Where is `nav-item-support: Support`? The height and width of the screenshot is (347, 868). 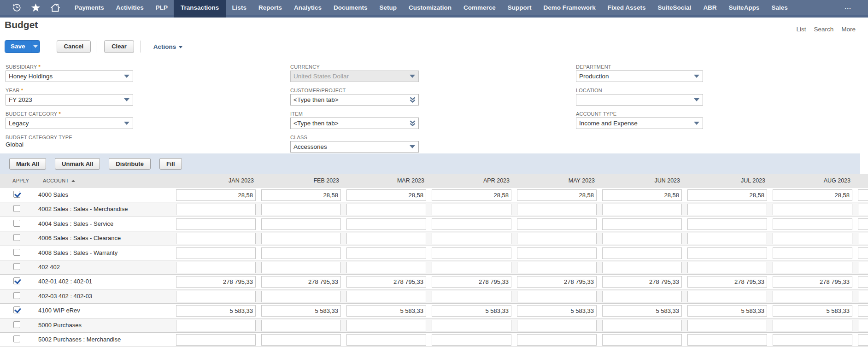 nav-item-support: Support is located at coordinates (520, 7).